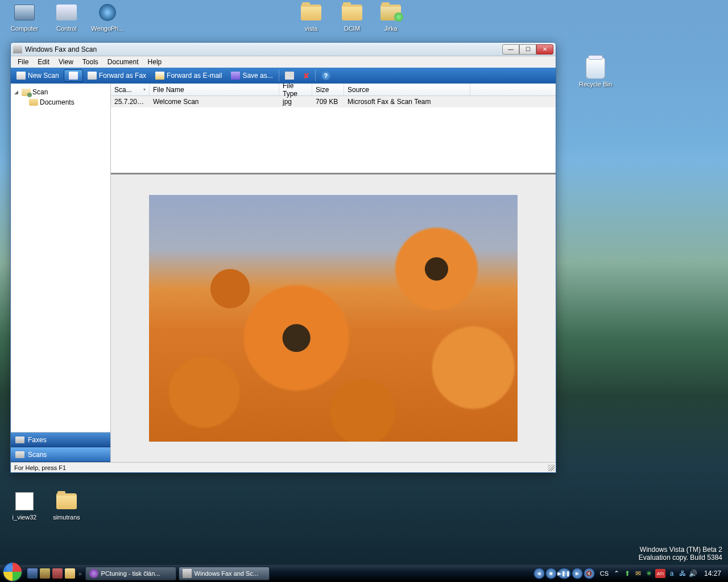 Image resolution: width=728 pixels, height=582 pixels. I want to click on cell-size: 709 KB, so click(328, 102).